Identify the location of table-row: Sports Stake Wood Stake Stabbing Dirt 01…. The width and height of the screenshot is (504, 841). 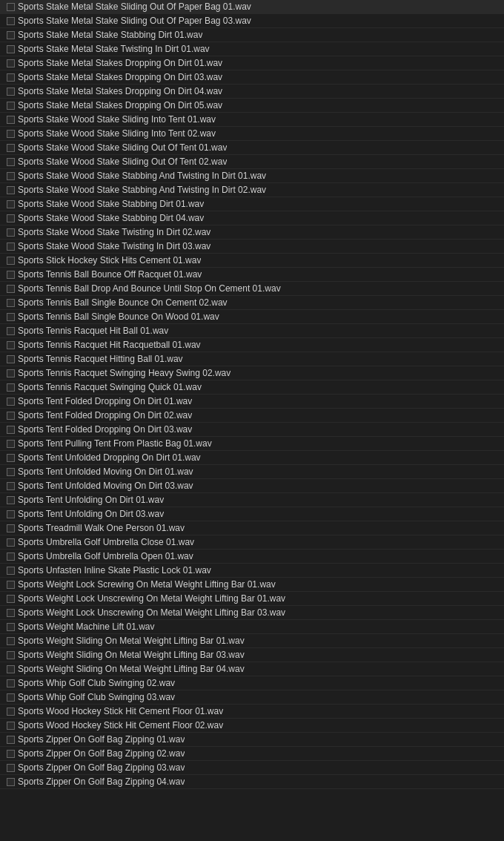
(252, 205).